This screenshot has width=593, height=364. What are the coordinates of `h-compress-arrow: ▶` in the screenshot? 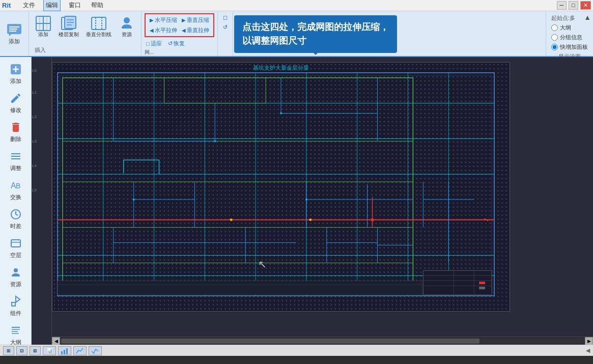 It's located at (152, 20).